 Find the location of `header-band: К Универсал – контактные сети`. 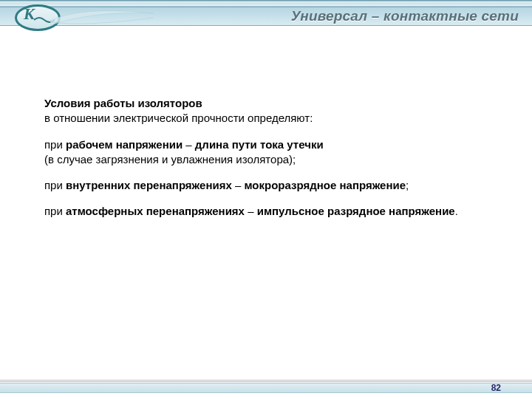

header-band: К Универсал – контактные сети is located at coordinates (266, 16).